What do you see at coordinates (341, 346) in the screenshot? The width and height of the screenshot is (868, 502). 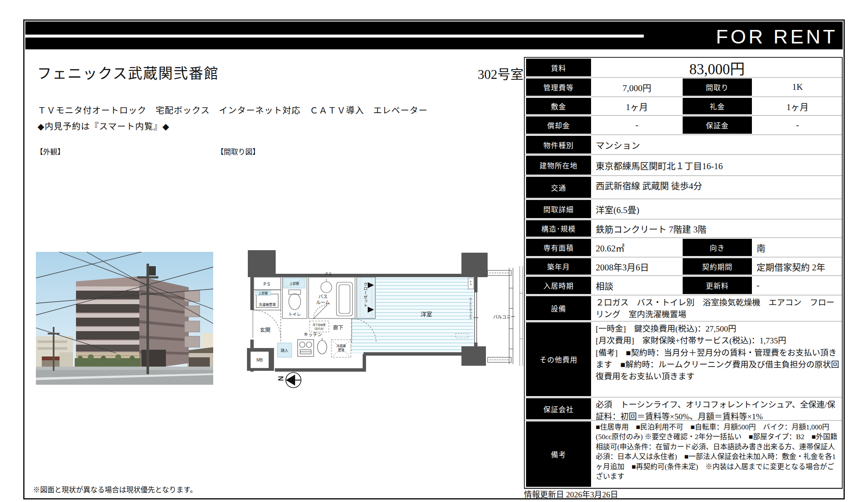 I see `fridge-label-1: 冷蔵庫` at bounding box center [341, 346].